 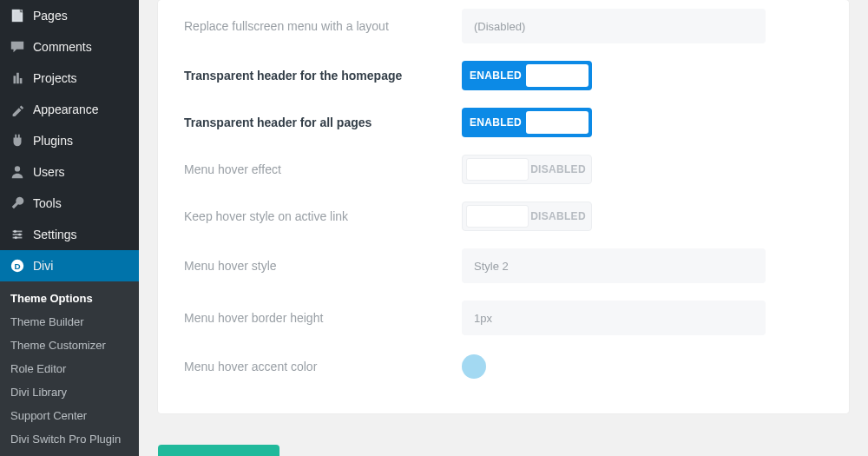 I want to click on sidebar-item-label: Divi, so click(x=43, y=266).